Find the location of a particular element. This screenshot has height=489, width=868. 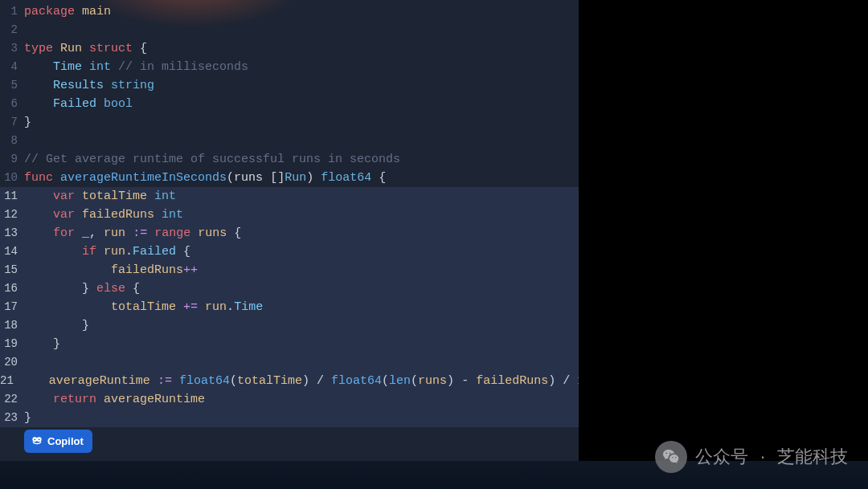

code-line: 20 is located at coordinates (289, 363).